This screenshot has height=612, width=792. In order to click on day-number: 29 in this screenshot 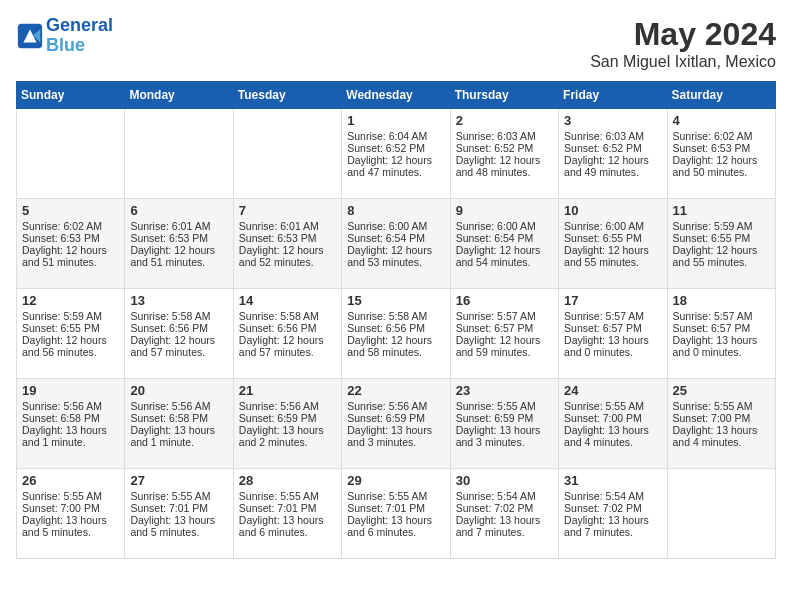, I will do `click(396, 480)`.